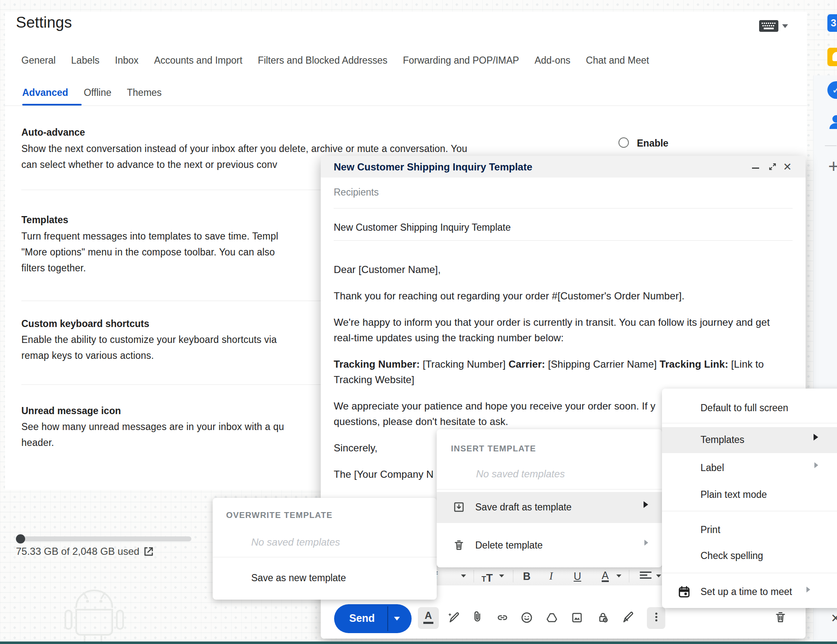 This screenshot has height=644, width=837. I want to click on section-title-templates: Templates, so click(45, 220).